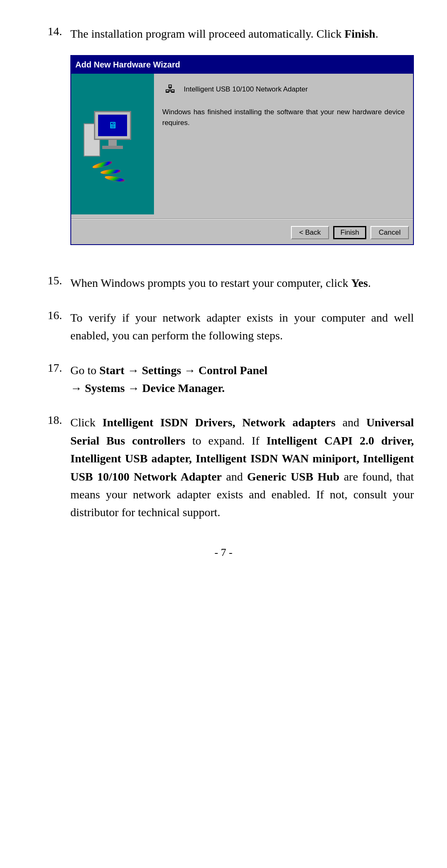 This screenshot has height=868, width=447. What do you see at coordinates (223, 283) in the screenshot?
I see `step-15: 15. When Windows prompts you to restart …` at bounding box center [223, 283].